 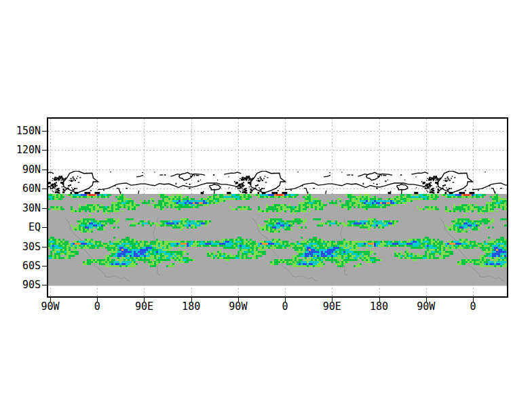 What do you see at coordinates (20, 170) in the screenshot?
I see `y-axis-tick-label: 90N` at bounding box center [20, 170].